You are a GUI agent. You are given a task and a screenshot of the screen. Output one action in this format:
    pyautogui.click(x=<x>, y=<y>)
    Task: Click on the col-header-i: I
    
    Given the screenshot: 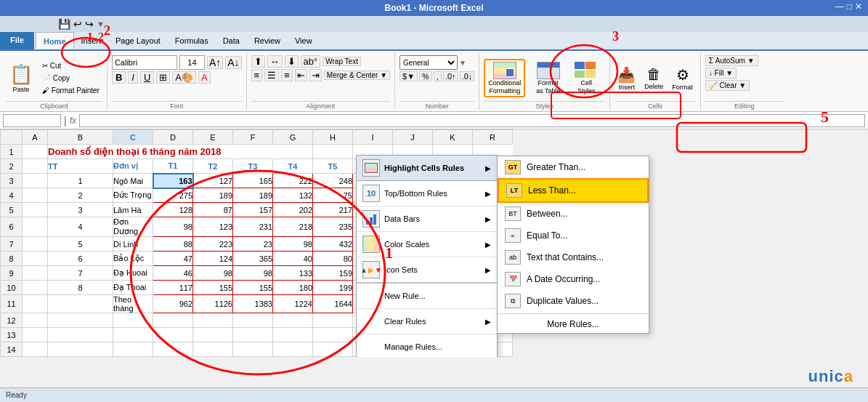 What is the action you would take?
    pyautogui.click(x=373, y=137)
    